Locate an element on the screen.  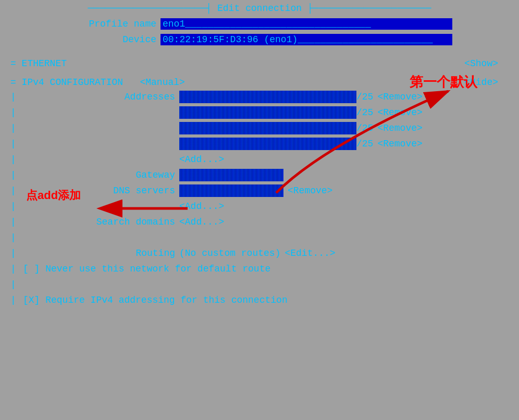
never-route-checkbox: [ ] Never use this network for default r… is located at coordinates (147, 269).